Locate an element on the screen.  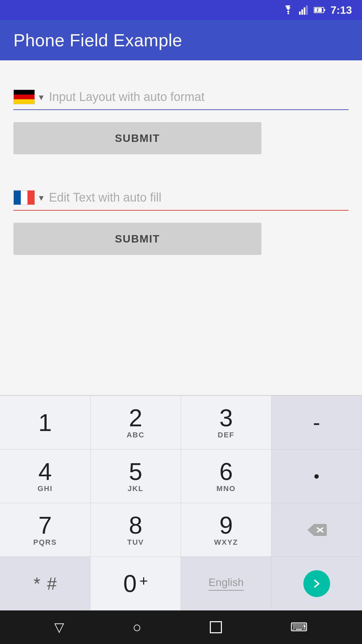
key-7: 7 PQRS is located at coordinates (45, 530).